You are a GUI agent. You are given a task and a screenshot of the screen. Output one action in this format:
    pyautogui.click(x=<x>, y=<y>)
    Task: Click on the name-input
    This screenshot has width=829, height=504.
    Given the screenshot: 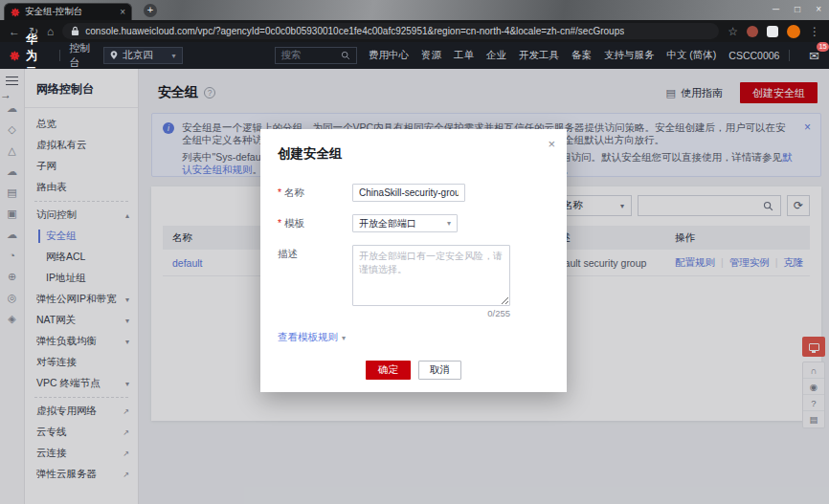 What is the action you would take?
    pyautogui.click(x=409, y=193)
    